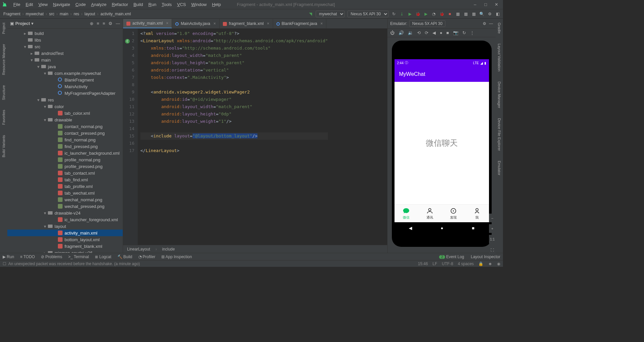  I want to click on home-icon: ●, so click(441, 33).